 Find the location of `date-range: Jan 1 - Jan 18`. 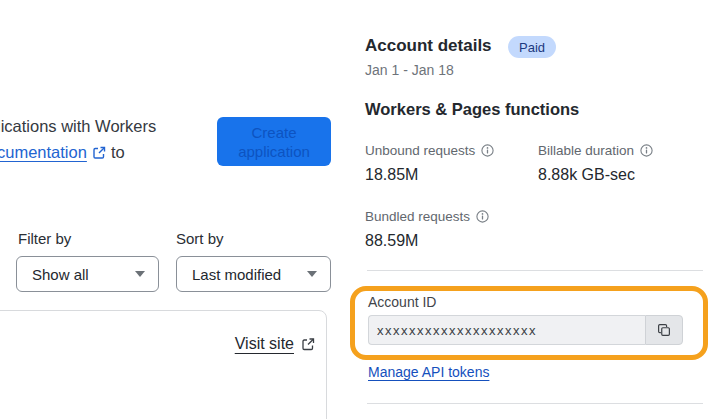

date-range: Jan 1 - Jan 18 is located at coordinates (410, 70).